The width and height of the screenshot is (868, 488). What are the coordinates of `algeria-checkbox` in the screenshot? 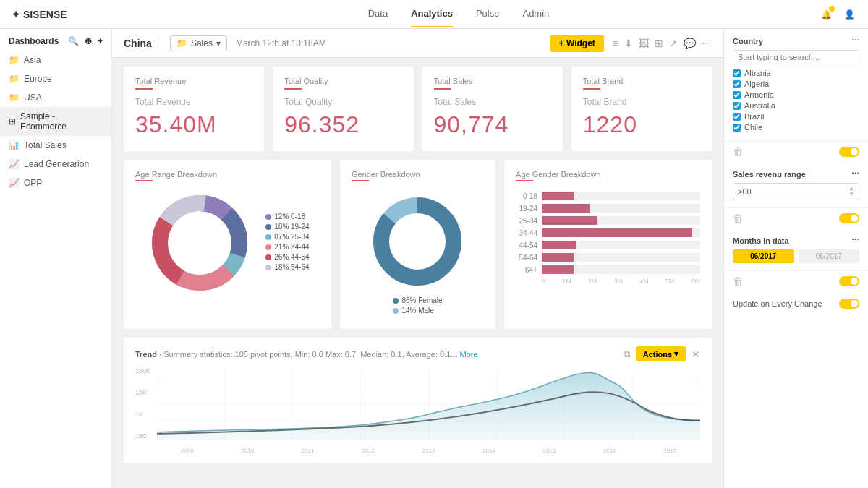 It's located at (736, 84).